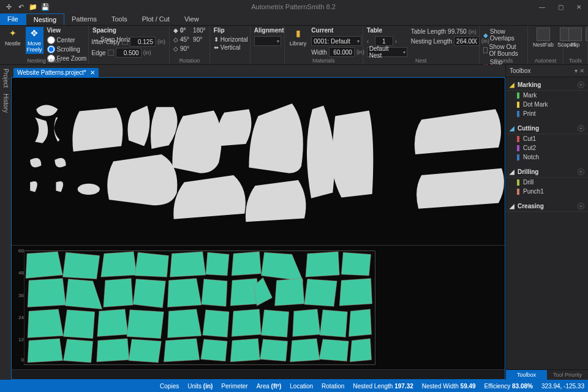 This screenshot has width=588, height=392. What do you see at coordinates (267, 31) in the screenshot?
I see `alignment-header: Alignment` at bounding box center [267, 31].